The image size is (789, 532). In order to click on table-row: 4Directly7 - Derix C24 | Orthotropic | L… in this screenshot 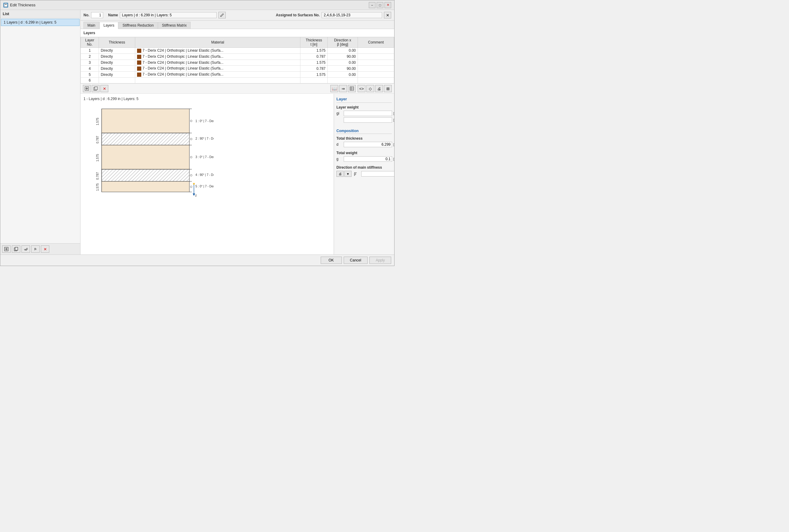, I will do `click(238, 69)`.